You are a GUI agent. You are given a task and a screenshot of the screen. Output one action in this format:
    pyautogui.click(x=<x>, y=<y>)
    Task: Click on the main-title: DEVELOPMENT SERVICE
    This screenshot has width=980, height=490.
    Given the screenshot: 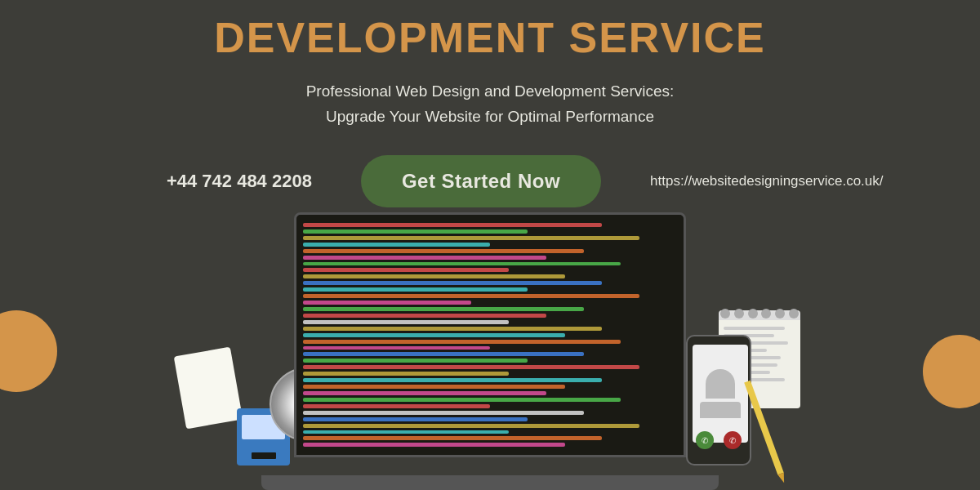 What is the action you would take?
    pyautogui.click(x=490, y=38)
    